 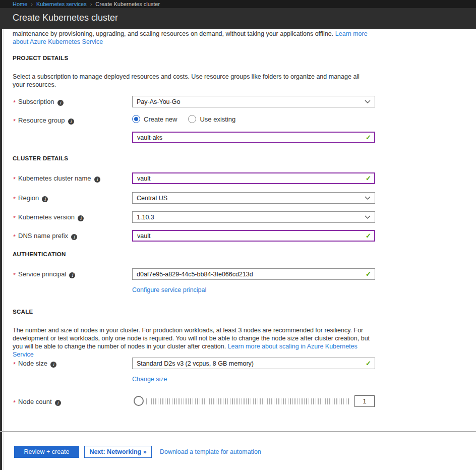 What do you see at coordinates (20, 4) in the screenshot?
I see `breadcrumb-home: Home` at bounding box center [20, 4].